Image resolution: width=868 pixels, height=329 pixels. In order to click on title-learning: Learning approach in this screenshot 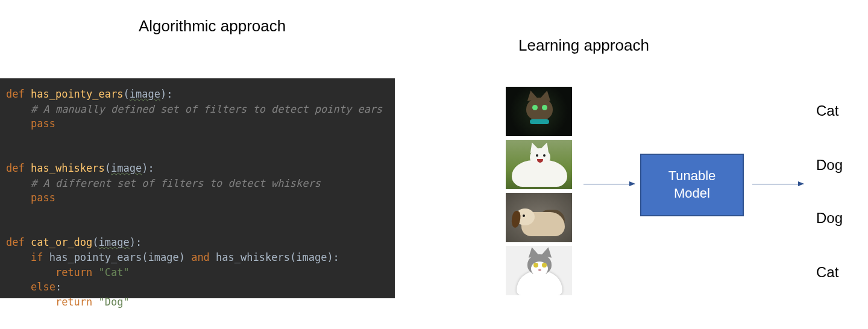, I will do `click(583, 46)`.